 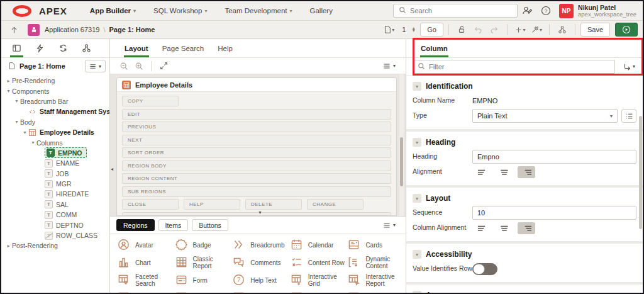 What do you see at coordinates (212, 204) in the screenshot?
I see `layout-slot-help: HELP` at bounding box center [212, 204].